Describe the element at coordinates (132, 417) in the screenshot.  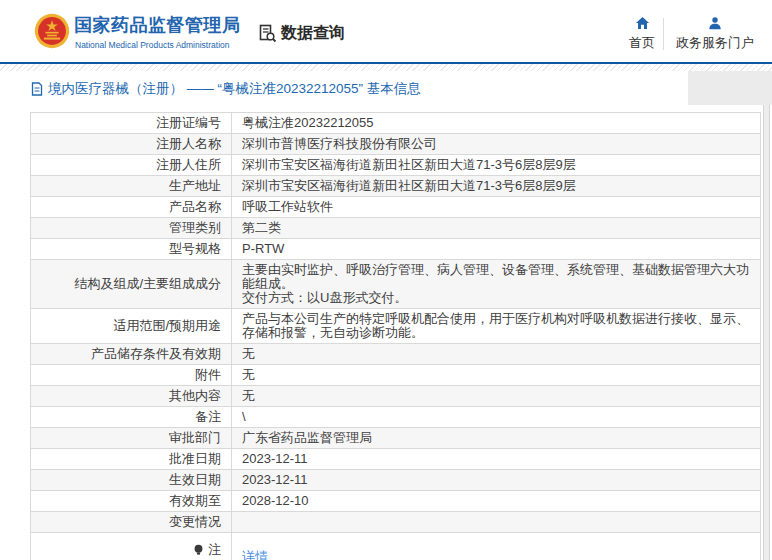
I see `row-label: 备注` at that location.